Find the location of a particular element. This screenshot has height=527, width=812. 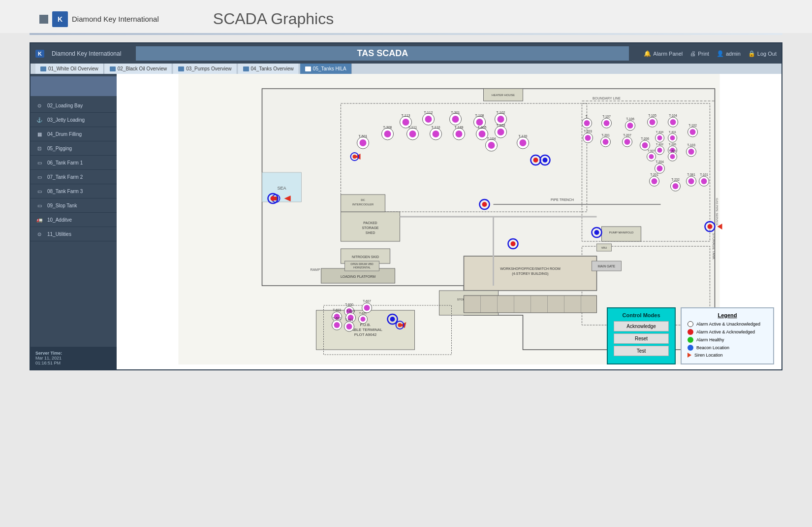

tank-T621: T-621 is located at coordinates (363, 318).